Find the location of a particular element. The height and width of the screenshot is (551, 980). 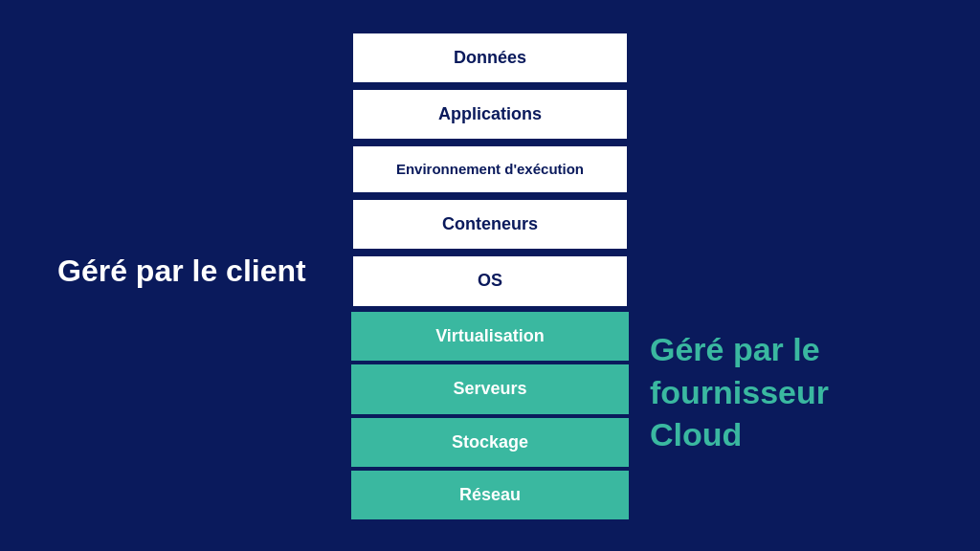

stack-item-virtualisation: Virtualisation is located at coordinates (490, 337).